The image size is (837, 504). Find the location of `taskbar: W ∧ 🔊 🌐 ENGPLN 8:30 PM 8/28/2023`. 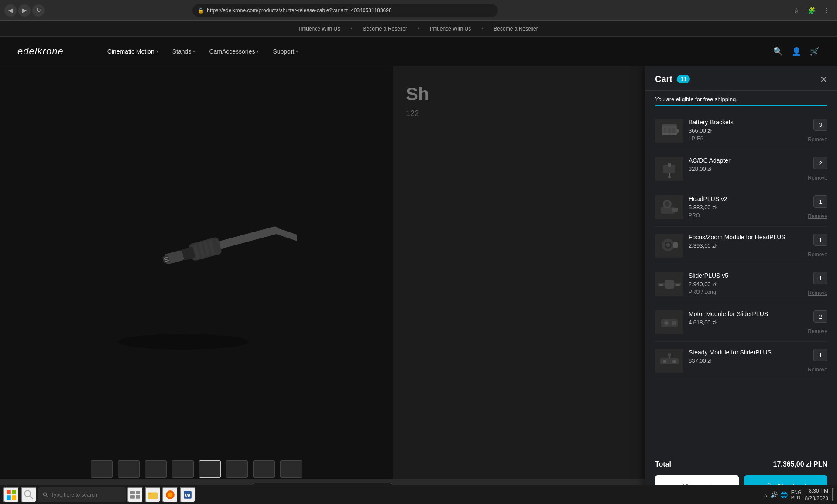

taskbar: W ∧ 🔊 🌐 ENGPLN 8:30 PM 8/28/2023 is located at coordinates (418, 494).